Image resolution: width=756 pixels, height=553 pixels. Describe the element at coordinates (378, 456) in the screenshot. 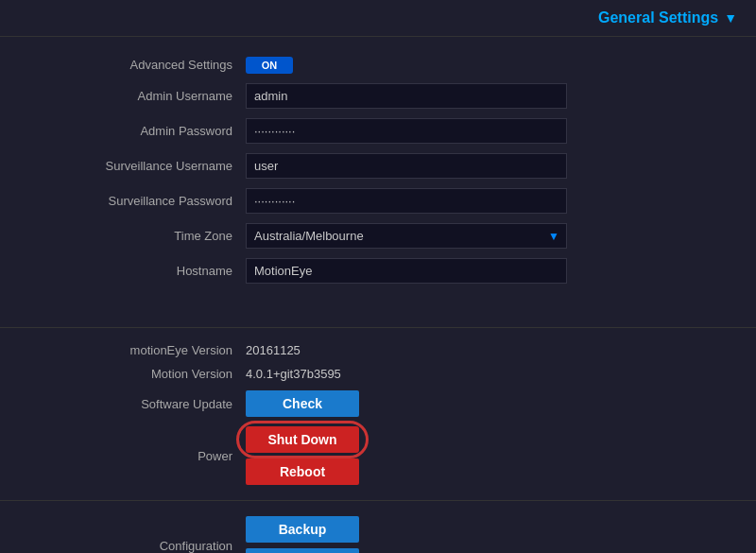

I see `power-row: Power Shut Down Reboot` at that location.